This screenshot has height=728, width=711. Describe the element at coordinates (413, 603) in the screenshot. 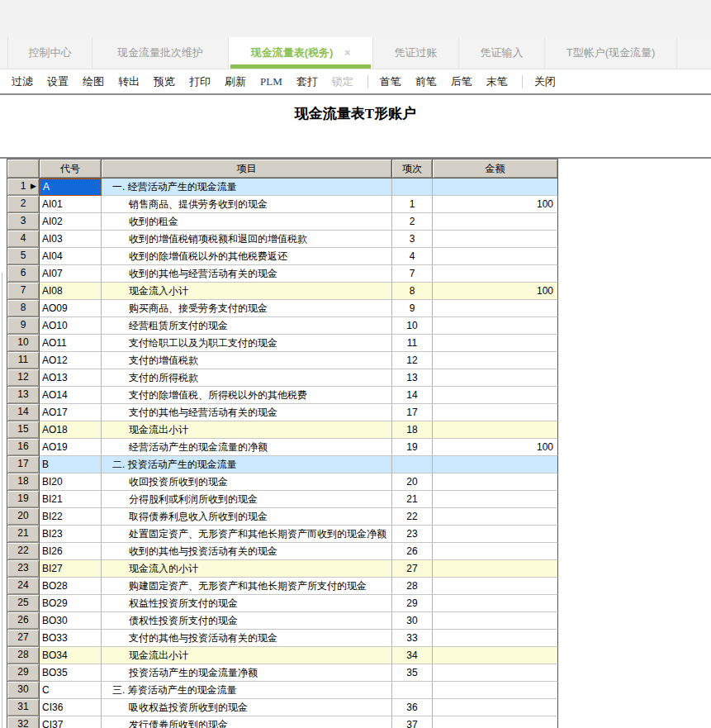

I see `cell-idx: 29` at that location.